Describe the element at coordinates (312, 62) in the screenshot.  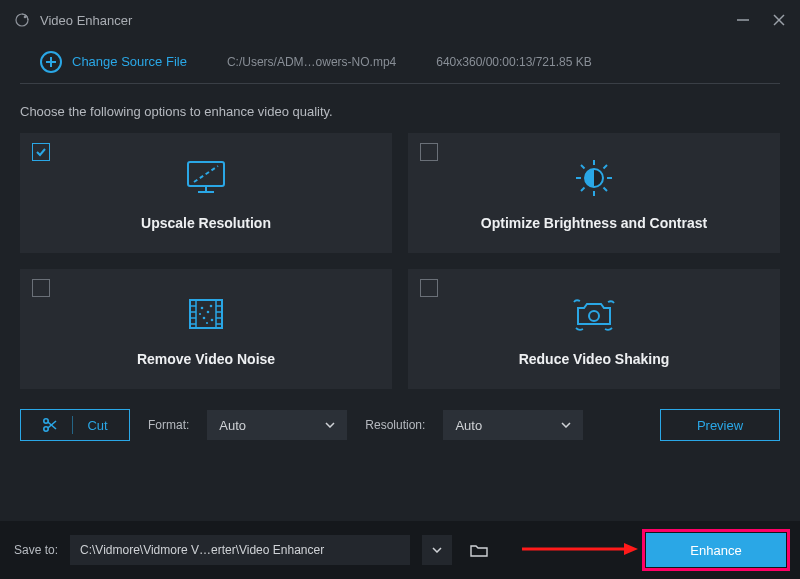
I see `source-path: C:/Users/ADM…owers-NO.mp4` at that location.